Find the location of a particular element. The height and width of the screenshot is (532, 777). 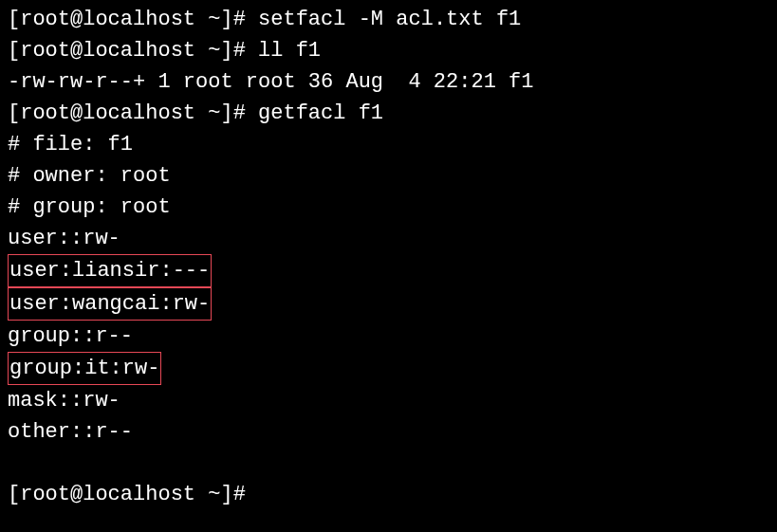

terminal-input-line: [root@localhost ~]# is located at coordinates (389, 495).